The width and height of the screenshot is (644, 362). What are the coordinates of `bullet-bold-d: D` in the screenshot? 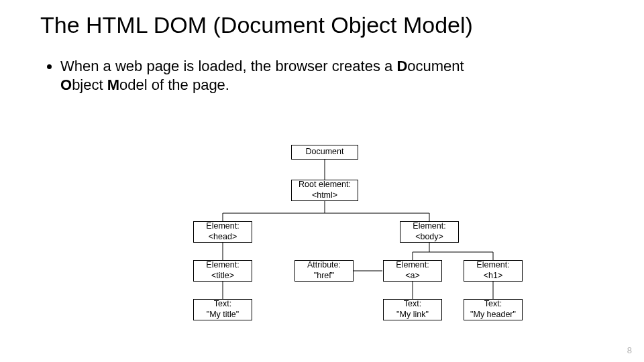 It's located at (402, 66).